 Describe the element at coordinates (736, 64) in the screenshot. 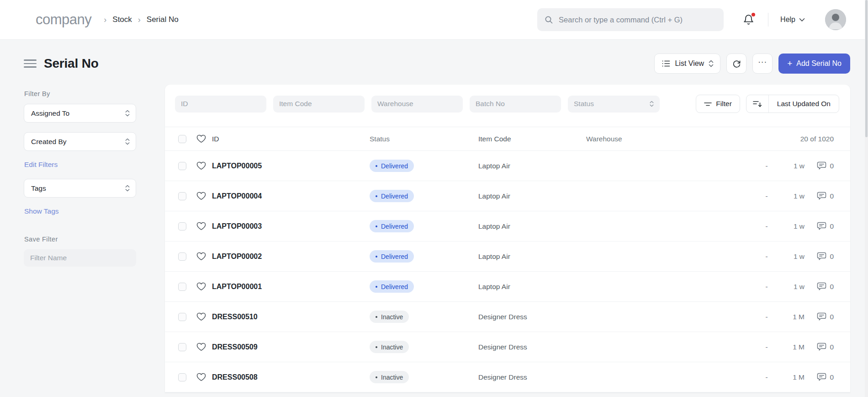

I see `refresh-button` at that location.